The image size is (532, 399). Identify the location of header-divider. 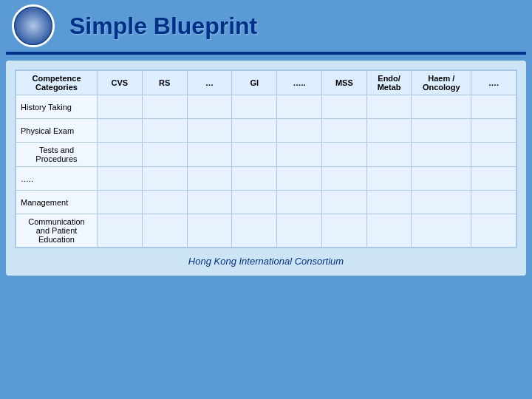
(266, 53).